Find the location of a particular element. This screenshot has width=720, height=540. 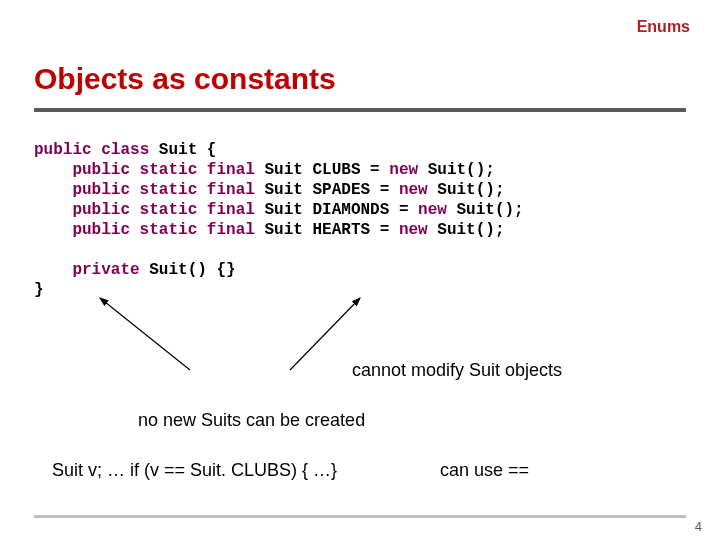

kw-public: public is located at coordinates (63, 150).